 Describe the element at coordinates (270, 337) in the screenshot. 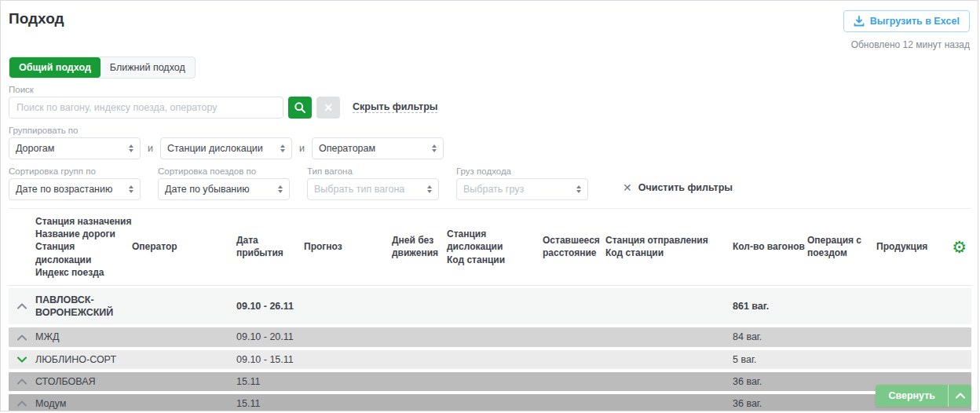

I see `row-arrival-date: 09.10 - 20.11` at that location.